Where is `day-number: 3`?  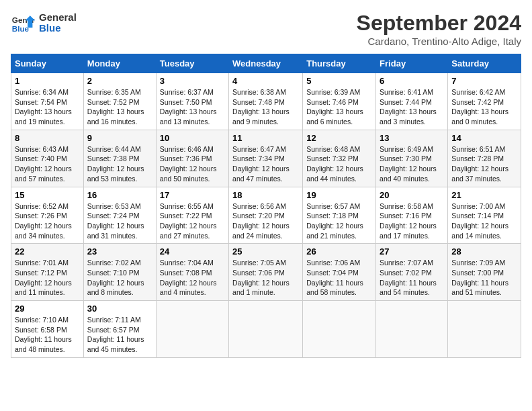 day-number: 3 is located at coordinates (192, 81).